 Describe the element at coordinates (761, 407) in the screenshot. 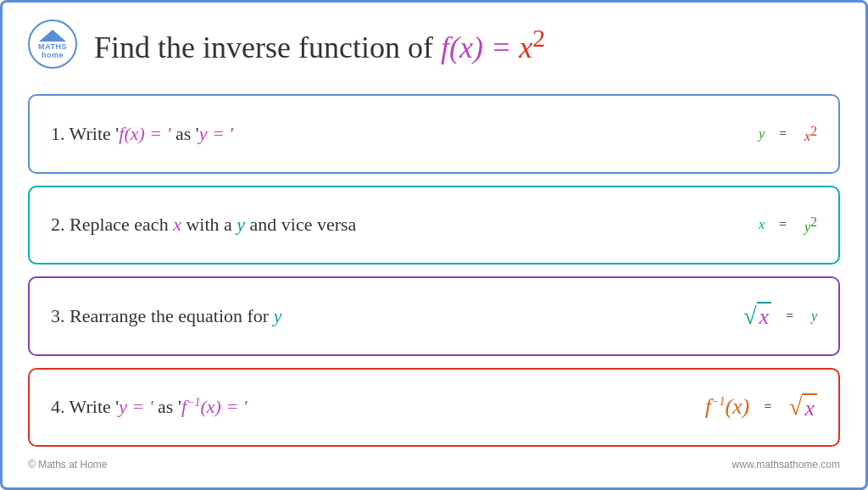

I see `step-4-formula: f−1(x) = √x` at that location.